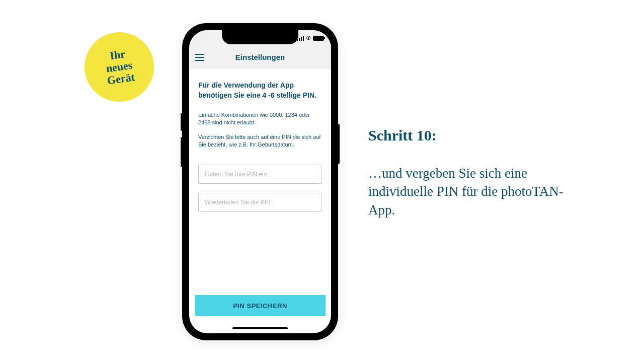 This screenshot has height=363, width=644. What do you see at coordinates (260, 57) in the screenshot?
I see `app-header: Einstellungen` at bounding box center [260, 57].